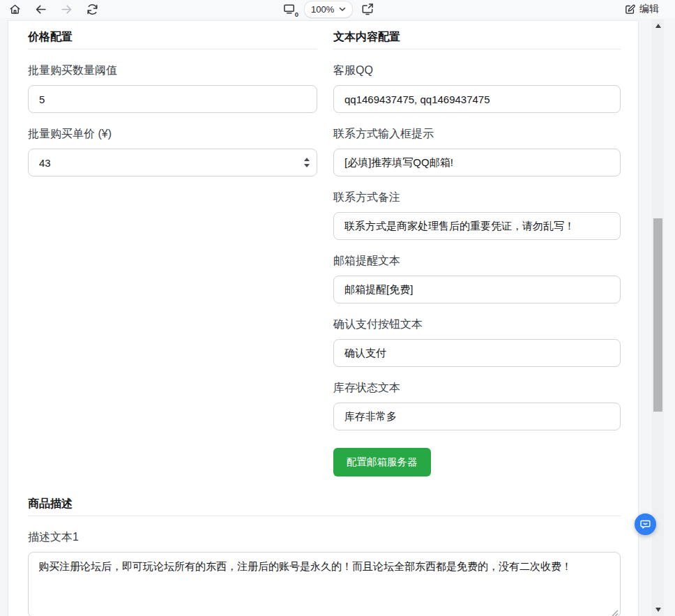 This screenshot has width=675, height=616. What do you see at coordinates (646, 525) in the screenshot?
I see `chat-widget-button` at bounding box center [646, 525].